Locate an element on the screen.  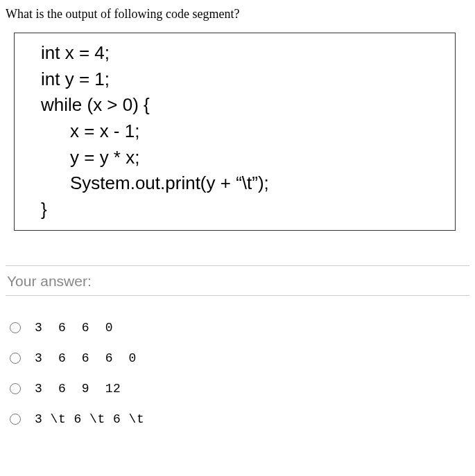
code-line-7: } is located at coordinates (241, 210).